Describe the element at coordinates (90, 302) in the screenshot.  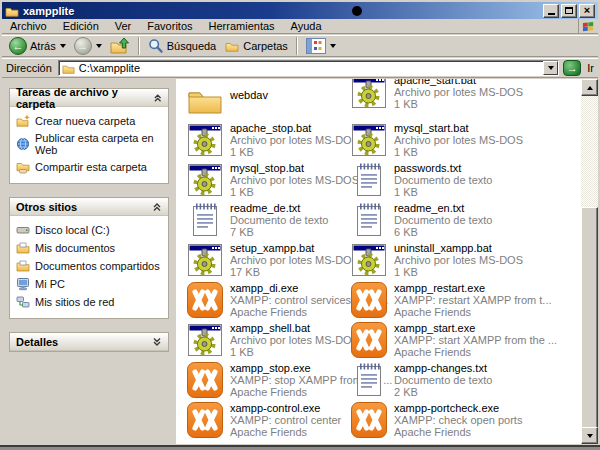
I see `place-network: Mis sitios de red` at that location.